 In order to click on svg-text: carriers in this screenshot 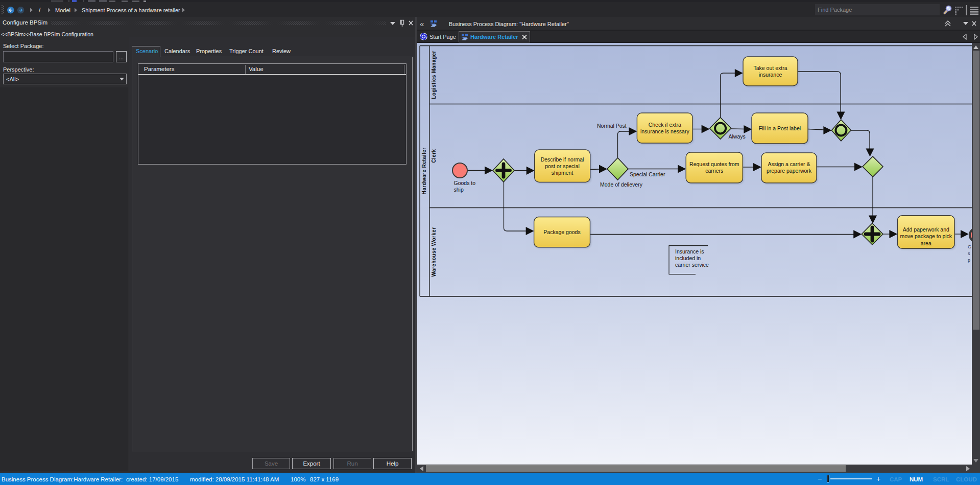, I will do `click(714, 171)`.